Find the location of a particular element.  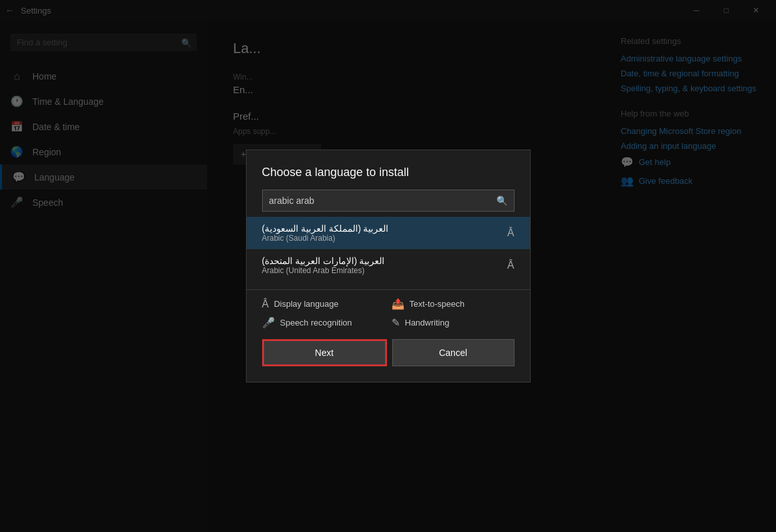

language-list: العربية (المملكة العربية السعودية) Arabi… is located at coordinates (388, 249).